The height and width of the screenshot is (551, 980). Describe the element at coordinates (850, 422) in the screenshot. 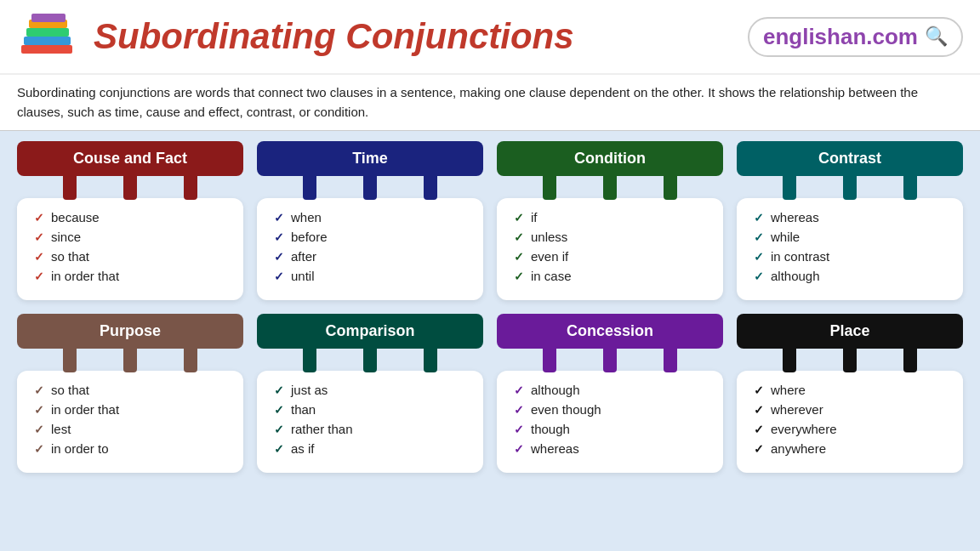

I see `category-content-place: wherewherevereverywhereanywhere` at that location.